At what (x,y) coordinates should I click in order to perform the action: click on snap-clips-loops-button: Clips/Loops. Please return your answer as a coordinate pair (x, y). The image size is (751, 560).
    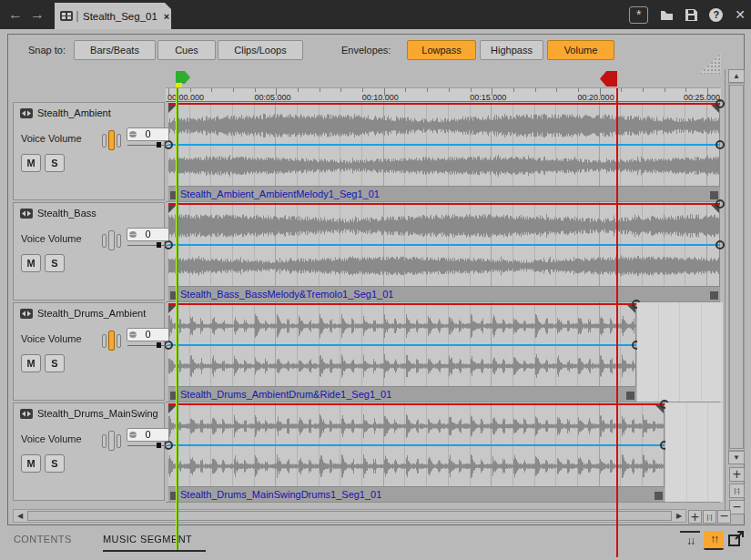
    Looking at the image, I should click on (260, 50).